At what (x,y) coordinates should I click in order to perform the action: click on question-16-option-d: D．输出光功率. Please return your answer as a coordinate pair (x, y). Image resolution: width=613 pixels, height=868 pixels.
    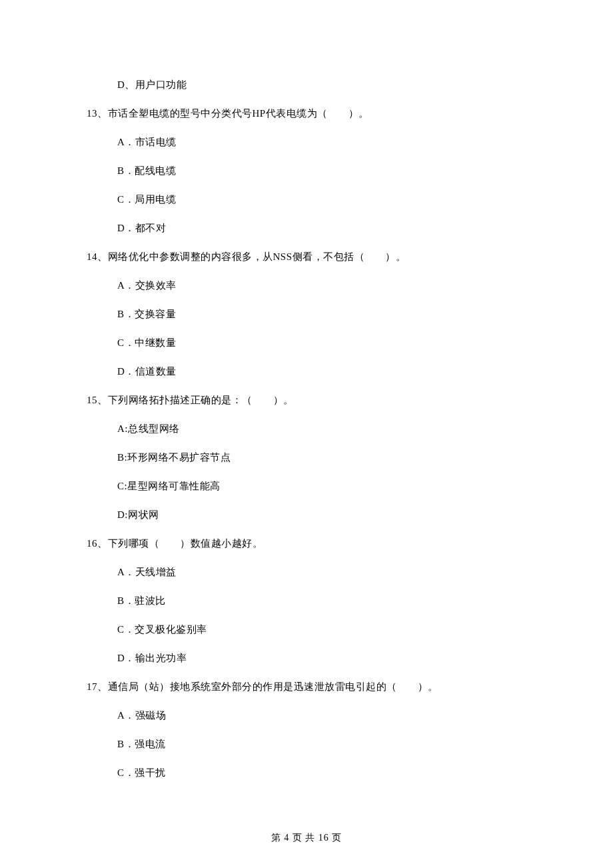
    Looking at the image, I should click on (306, 659).